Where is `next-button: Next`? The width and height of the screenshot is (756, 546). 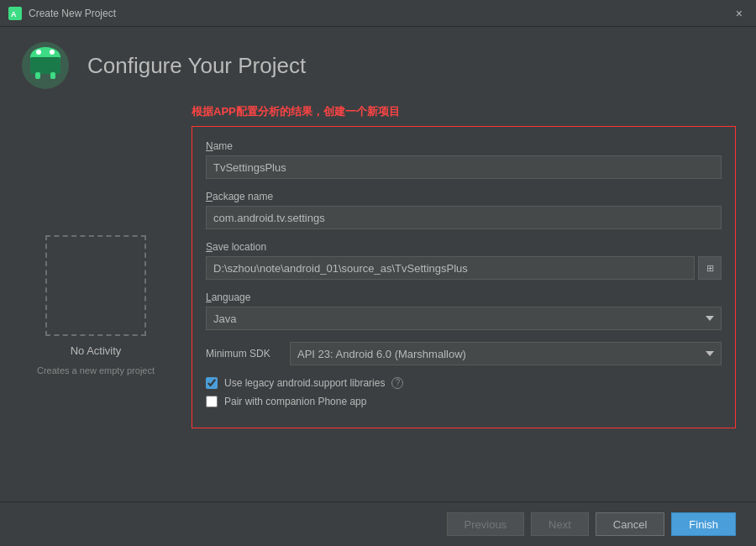 next-button: Next is located at coordinates (559, 524).